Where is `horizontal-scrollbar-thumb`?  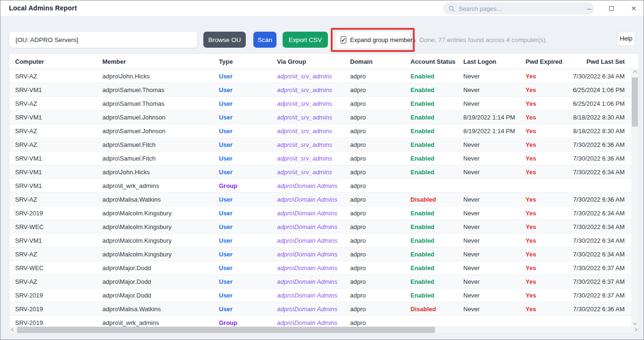
horizontal-scrollbar-thumb is located at coordinates (226, 330).